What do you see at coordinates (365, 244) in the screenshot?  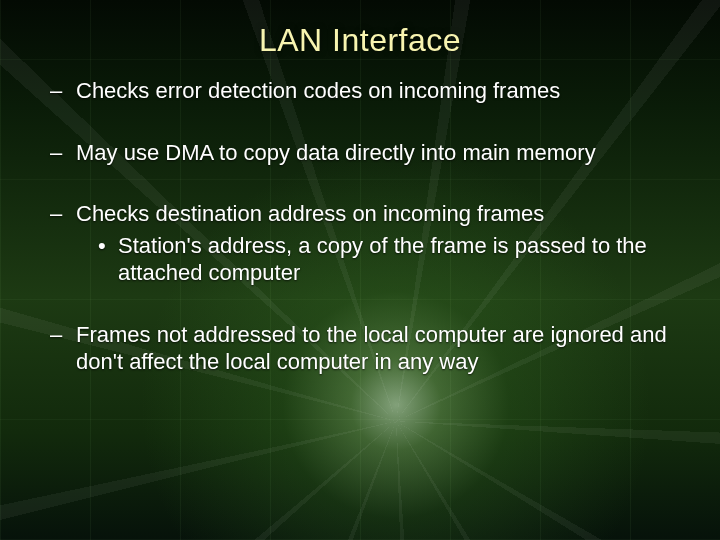 I see `list-item: Checks destination address on incoming f…` at bounding box center [365, 244].